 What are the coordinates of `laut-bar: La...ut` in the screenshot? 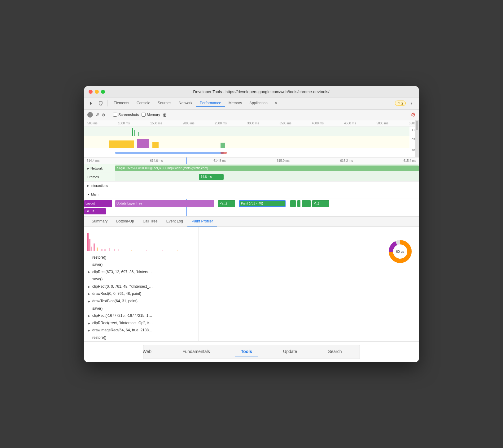 It's located at (95, 211).